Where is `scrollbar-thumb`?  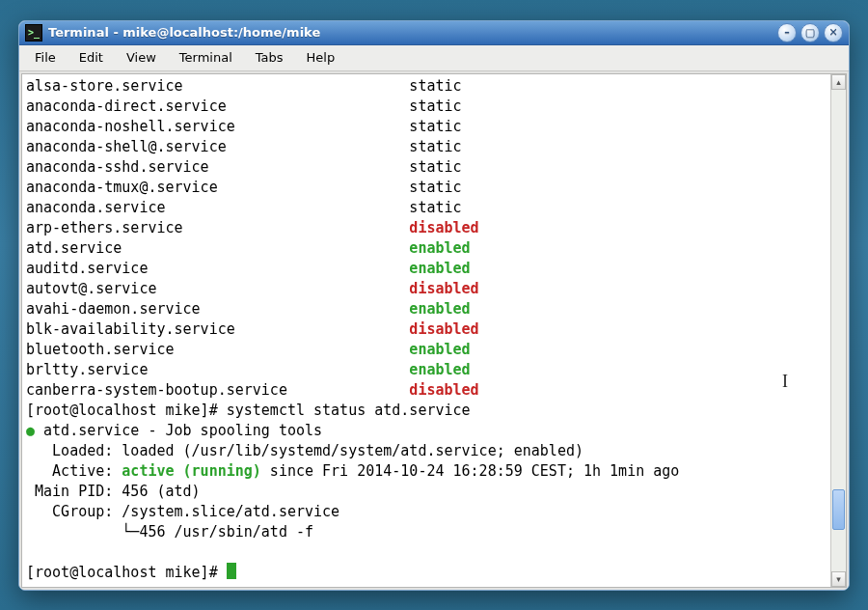
scrollbar-thumb is located at coordinates (839, 510).